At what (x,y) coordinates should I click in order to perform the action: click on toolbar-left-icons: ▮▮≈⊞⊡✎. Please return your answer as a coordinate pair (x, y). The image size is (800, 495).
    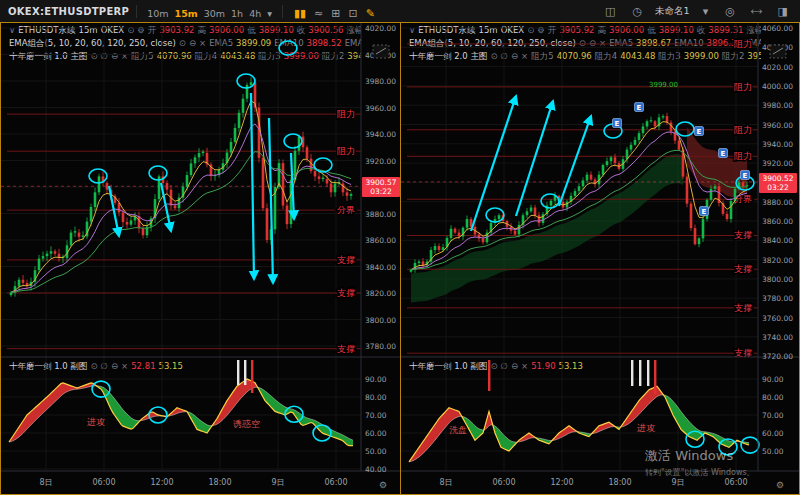
    Looking at the image, I should click on (334, 12).